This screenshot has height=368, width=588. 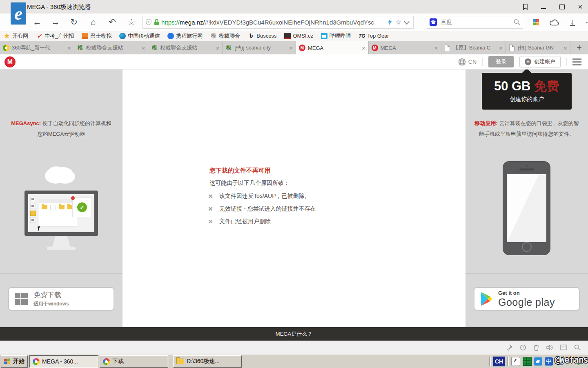 I want to click on bookmark-ctrip: 携程旅行网, so click(x=185, y=36).